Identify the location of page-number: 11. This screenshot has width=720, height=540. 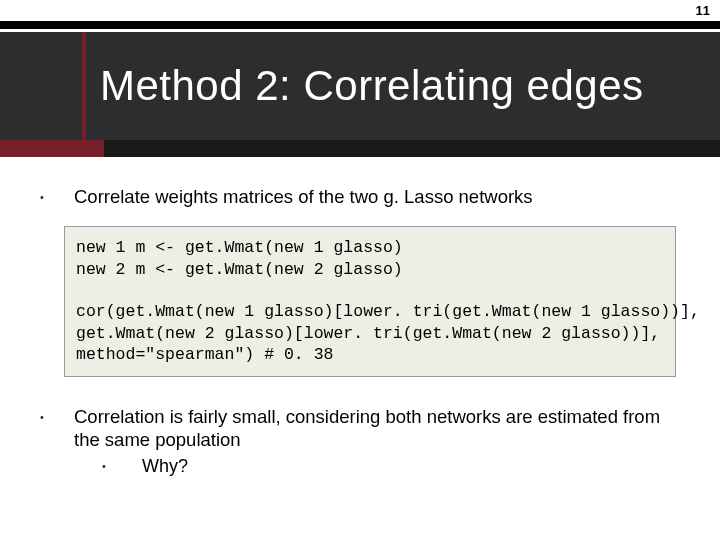
(703, 10).